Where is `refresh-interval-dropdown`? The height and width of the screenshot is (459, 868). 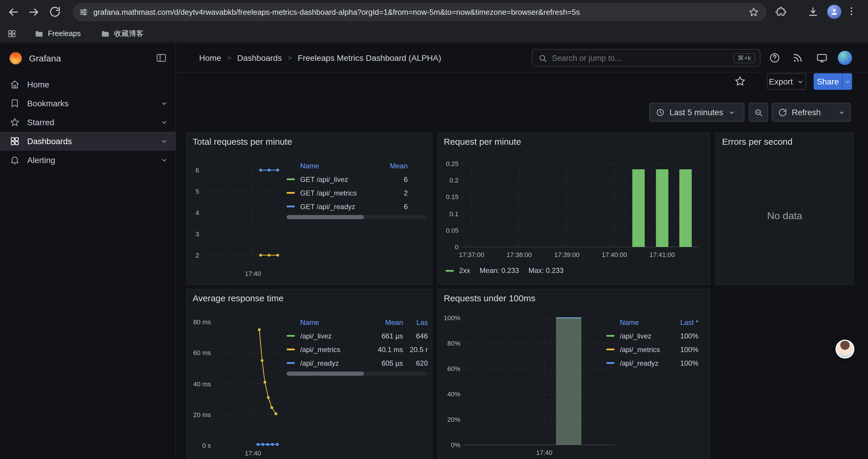 refresh-interval-dropdown is located at coordinates (842, 112).